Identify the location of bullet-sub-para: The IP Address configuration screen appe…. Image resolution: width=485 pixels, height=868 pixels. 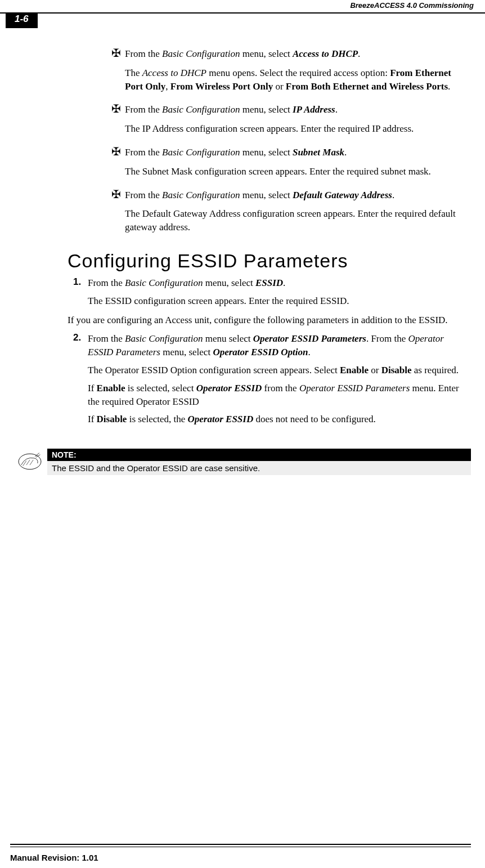
(298, 129).